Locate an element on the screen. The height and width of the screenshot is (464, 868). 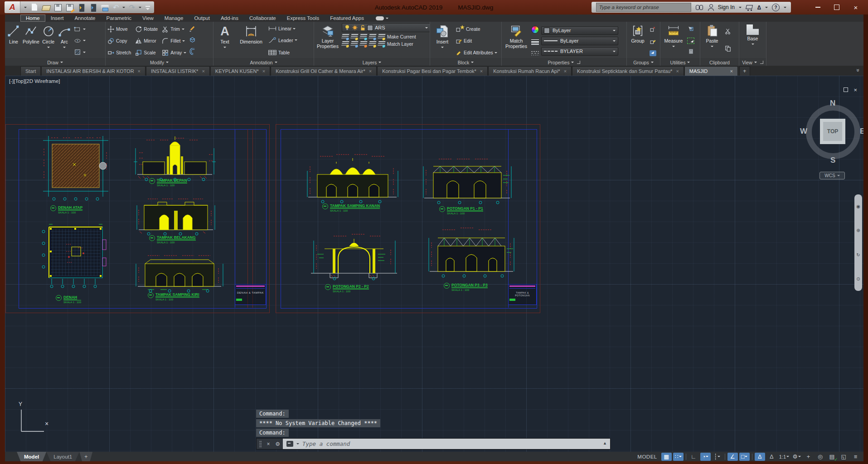
viewcube-top-face: TOP is located at coordinates (833, 131).